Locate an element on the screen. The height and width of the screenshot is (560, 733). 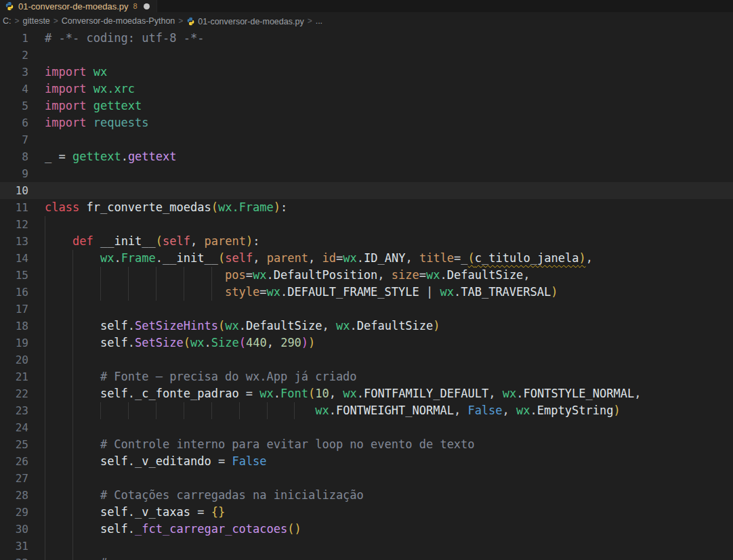
line-number: 2 is located at coordinates (14, 56).